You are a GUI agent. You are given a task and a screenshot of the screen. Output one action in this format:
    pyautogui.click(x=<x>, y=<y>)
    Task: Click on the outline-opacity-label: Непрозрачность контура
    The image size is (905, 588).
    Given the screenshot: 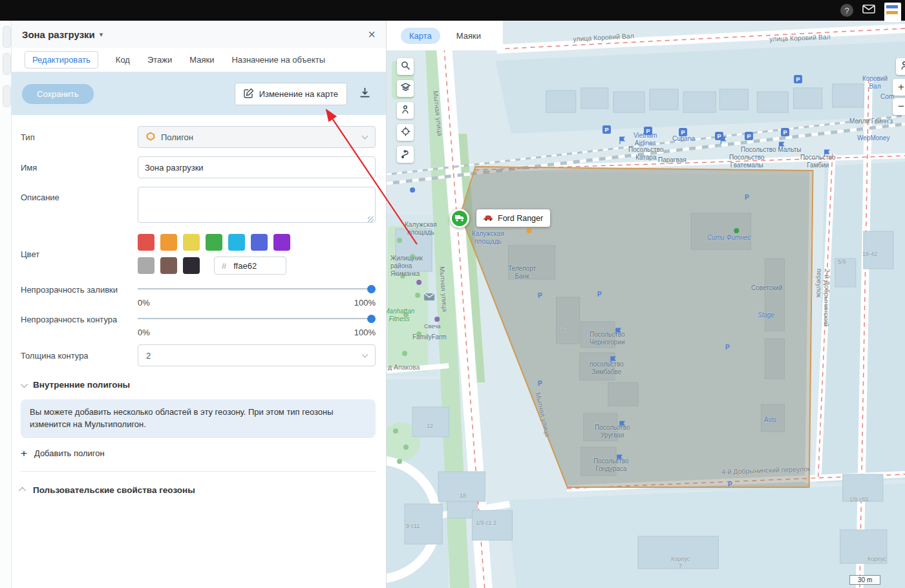 What is the action you would take?
    pyautogui.click(x=79, y=319)
    